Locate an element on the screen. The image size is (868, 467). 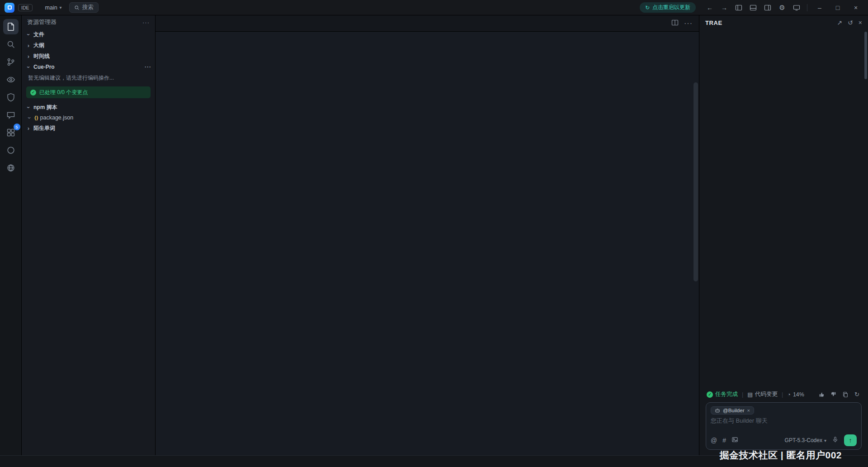
forward-icon: → is located at coordinates (724, 8).